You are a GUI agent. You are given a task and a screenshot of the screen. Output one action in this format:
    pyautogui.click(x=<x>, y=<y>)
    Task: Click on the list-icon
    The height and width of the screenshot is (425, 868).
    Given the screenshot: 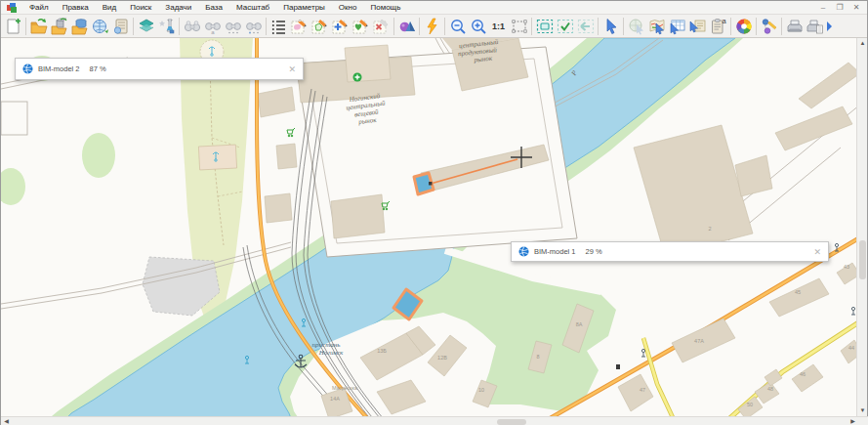 What is the action you would take?
    pyautogui.click(x=279, y=26)
    